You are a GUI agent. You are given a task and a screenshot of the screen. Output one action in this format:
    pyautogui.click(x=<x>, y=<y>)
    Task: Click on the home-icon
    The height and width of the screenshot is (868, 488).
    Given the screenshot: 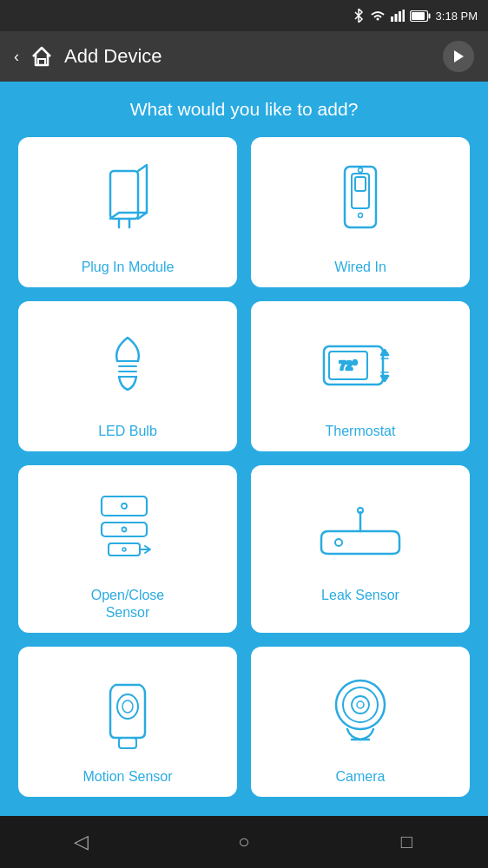 What is the action you would take?
    pyautogui.click(x=42, y=56)
    